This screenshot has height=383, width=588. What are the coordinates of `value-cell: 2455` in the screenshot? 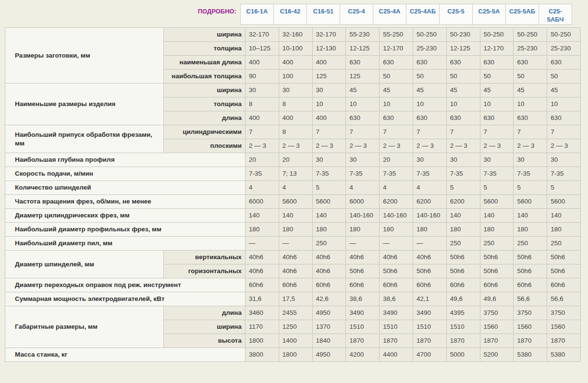 It's located at (295, 313).